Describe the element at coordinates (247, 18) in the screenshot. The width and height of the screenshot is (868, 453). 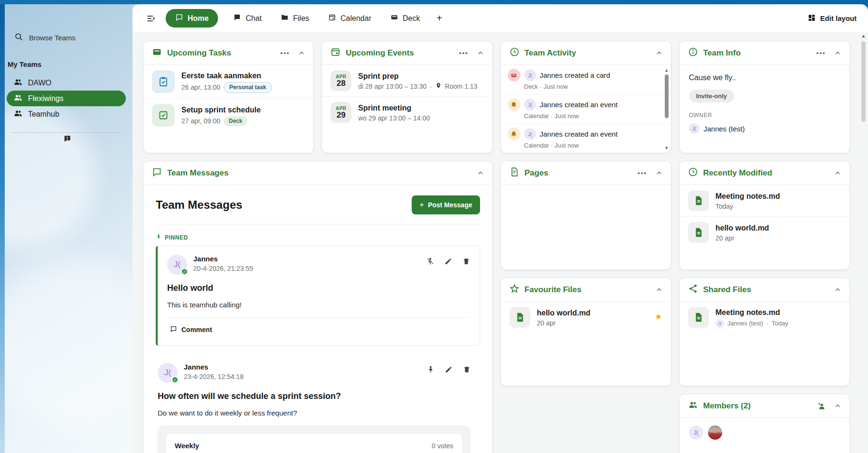
I see `tab-chat: Chat` at that location.